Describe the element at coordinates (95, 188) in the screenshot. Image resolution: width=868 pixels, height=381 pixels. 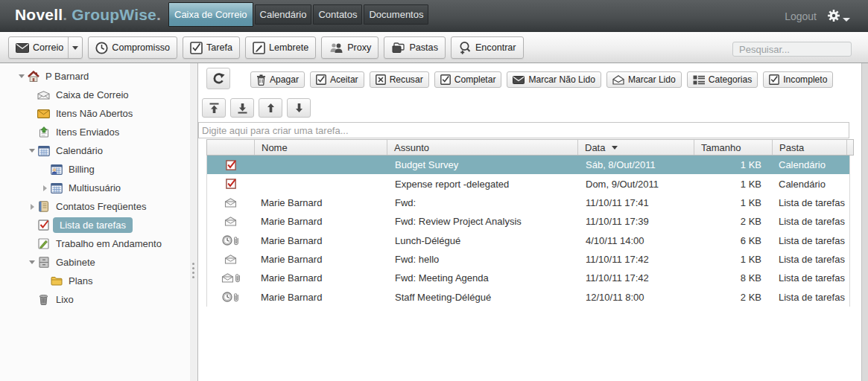
I see `sidebar-item-multiusuário: Multiusuário` at that location.